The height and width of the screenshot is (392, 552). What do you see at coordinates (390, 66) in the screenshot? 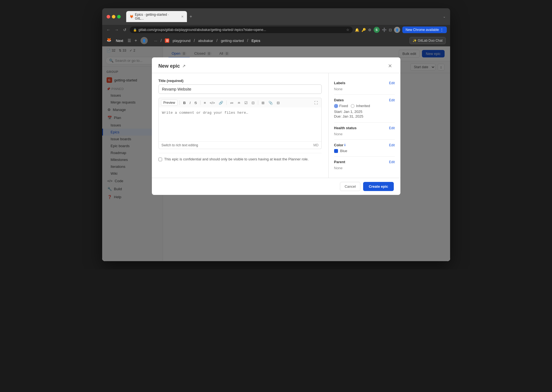
I see `modal-close-button: ✕` at bounding box center [390, 66].